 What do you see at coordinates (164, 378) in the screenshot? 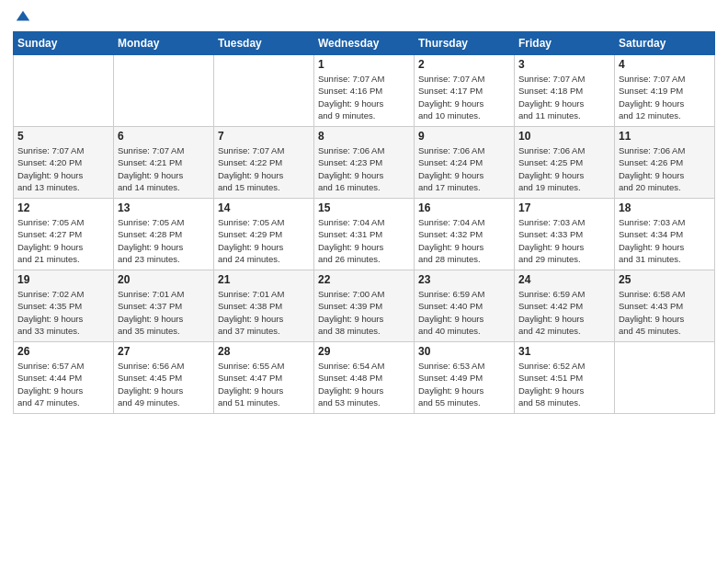
I see `calendar-cell: 27Sunrise: 6:56 AM Sunset: 4:45 PM Dayli…` at bounding box center [164, 378].